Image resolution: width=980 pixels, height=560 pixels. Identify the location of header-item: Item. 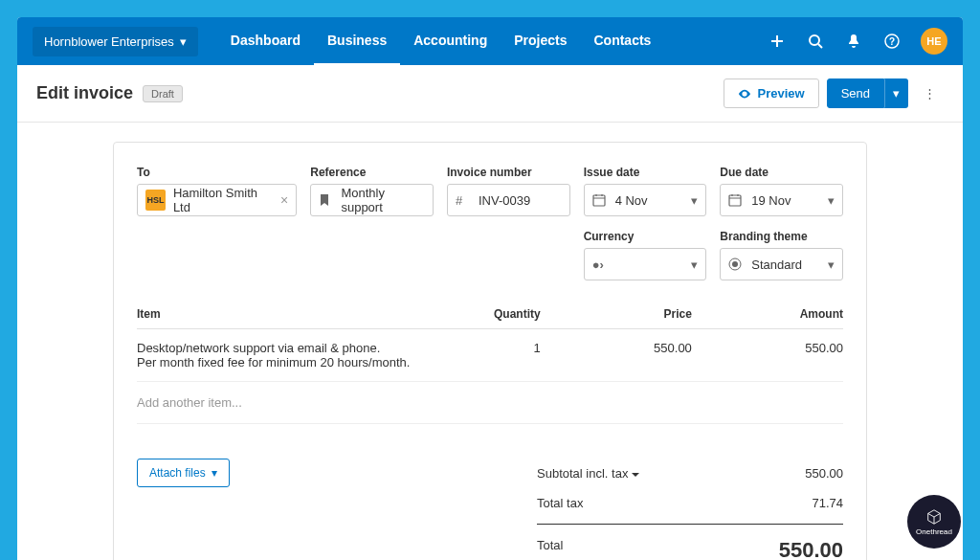
(288, 314).